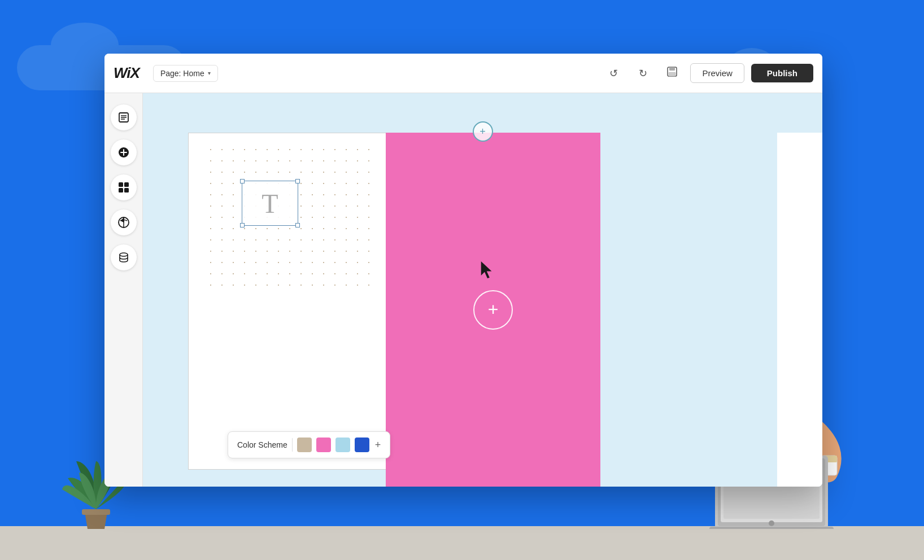 The image size is (924, 560). I want to click on text-element: T, so click(270, 203).